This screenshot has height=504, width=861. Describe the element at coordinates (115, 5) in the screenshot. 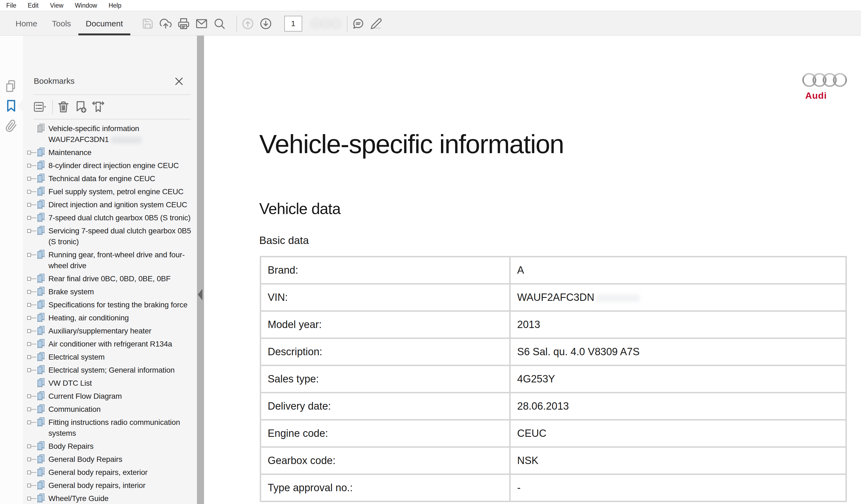

I see `menu-help: Help` at that location.